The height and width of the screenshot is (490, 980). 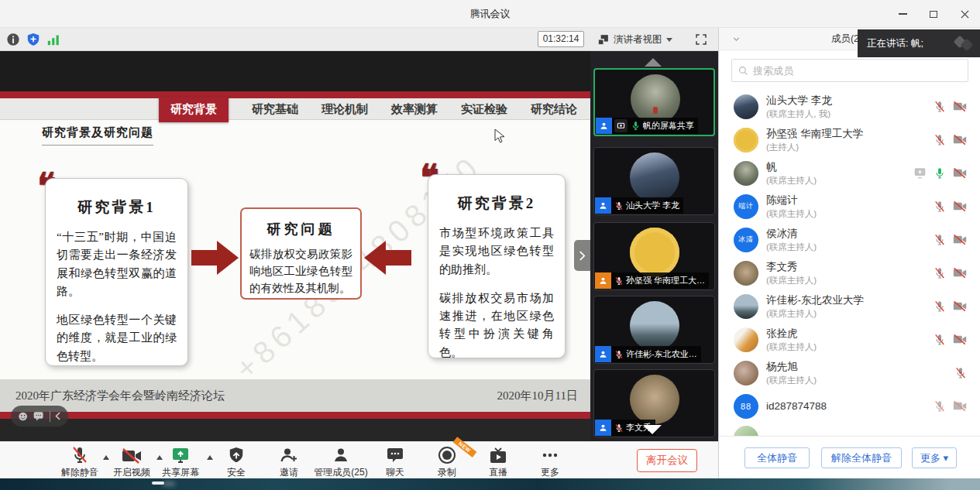 What do you see at coordinates (23, 416) in the screenshot?
I see `emoji-icon` at bounding box center [23, 416].